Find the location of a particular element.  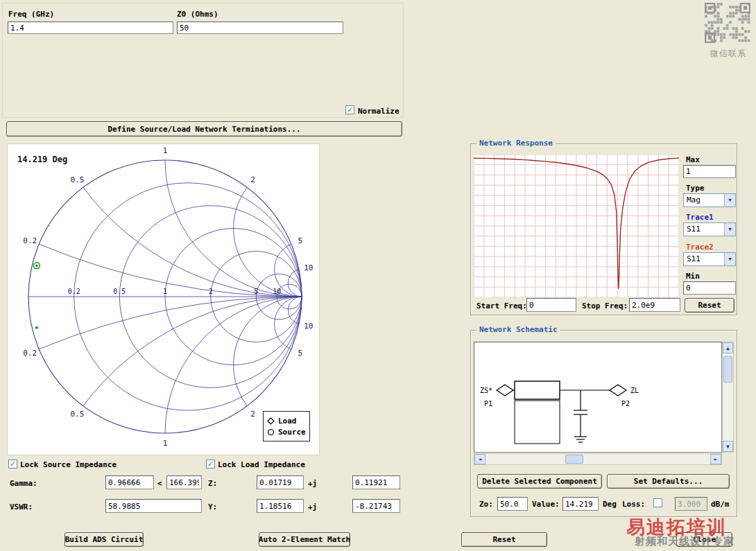

trace1-select: S11 ▼ is located at coordinates (710, 229).